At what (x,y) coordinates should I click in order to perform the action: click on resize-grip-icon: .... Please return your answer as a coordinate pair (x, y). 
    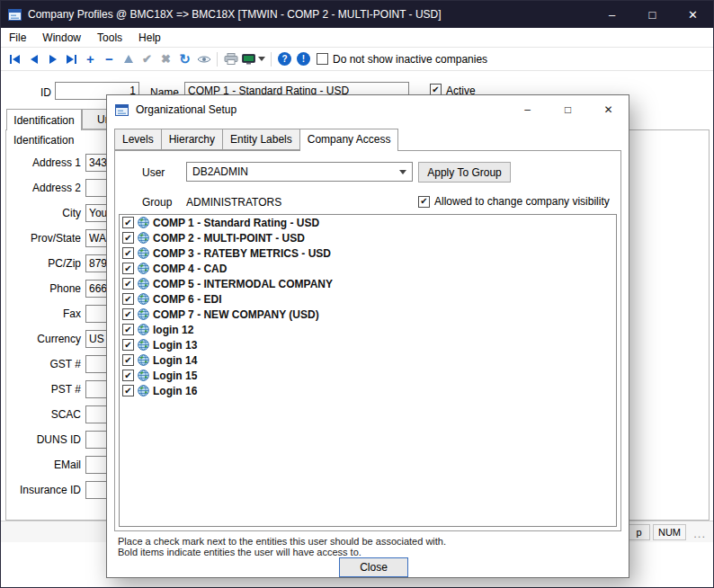
    Looking at the image, I should click on (700, 534).